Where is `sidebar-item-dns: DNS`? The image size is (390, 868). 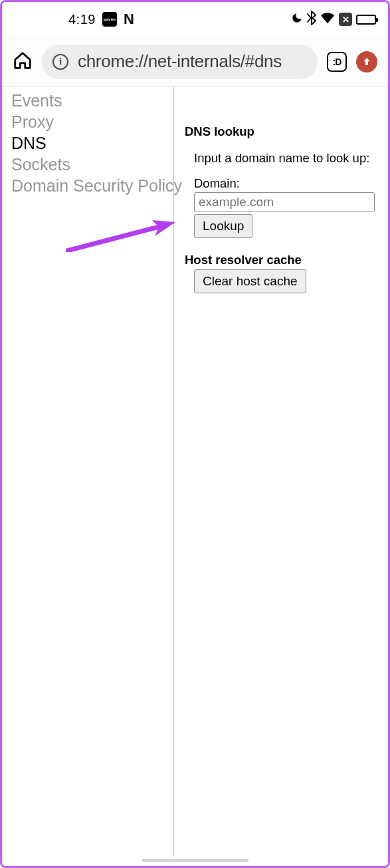 sidebar-item-dns: DNS is located at coordinates (92, 143).